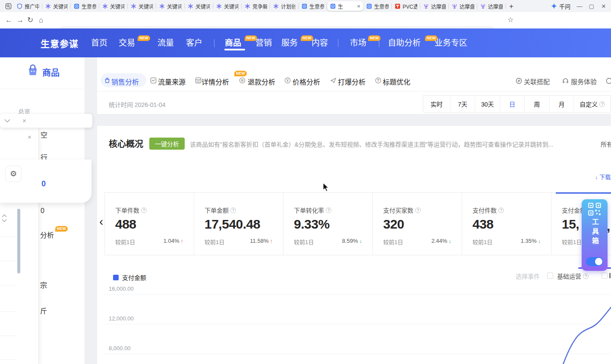  What do you see at coordinates (99, 43) in the screenshot?
I see `nav-home: 首页` at bounding box center [99, 43].